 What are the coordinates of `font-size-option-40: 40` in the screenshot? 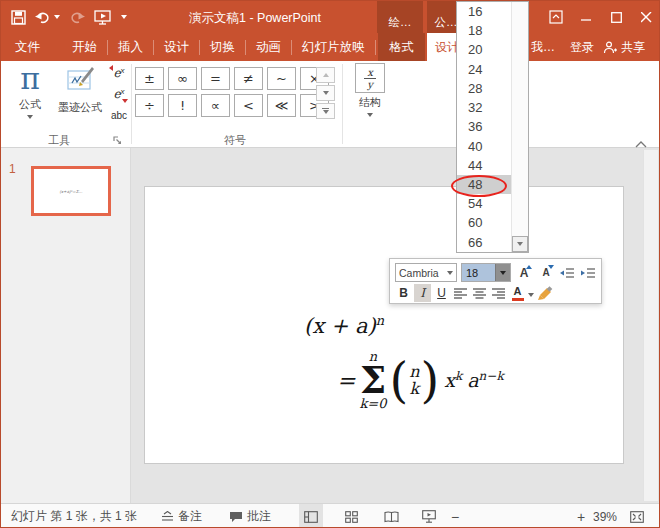 It's located at (484, 146).